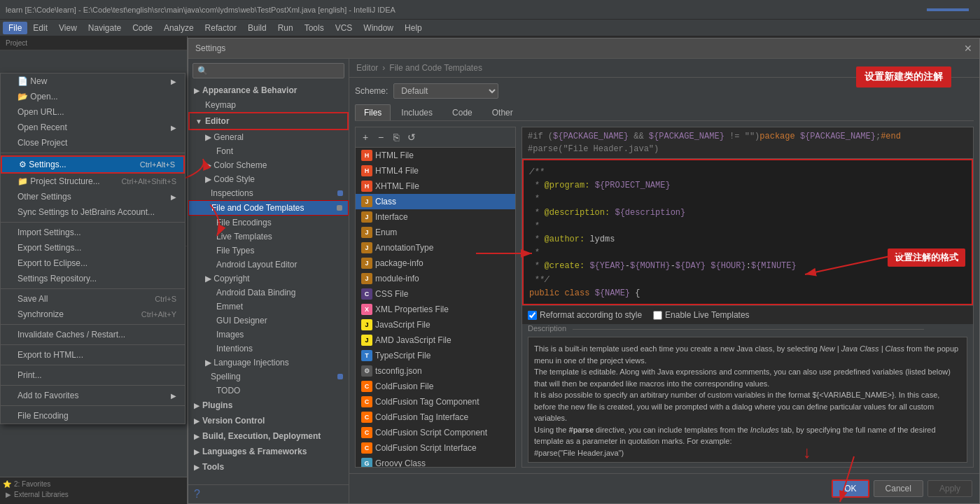  Describe the element at coordinates (435, 386) in the screenshot. I see `file-item-coldfusion: C ColdFusion File` at that location.